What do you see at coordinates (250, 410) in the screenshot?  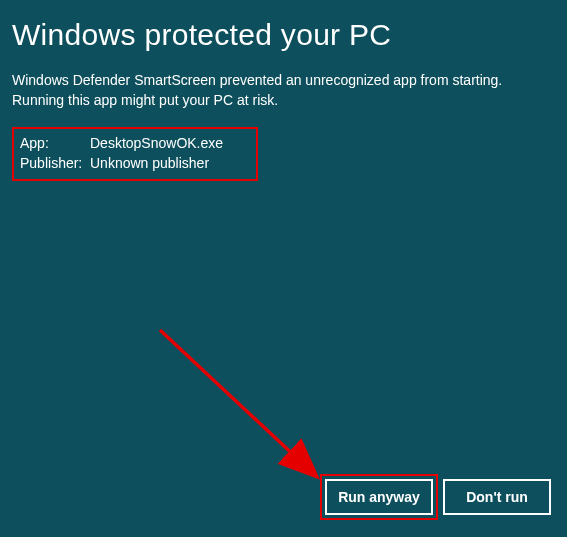 I see `annotation-arrow-icon` at bounding box center [250, 410].